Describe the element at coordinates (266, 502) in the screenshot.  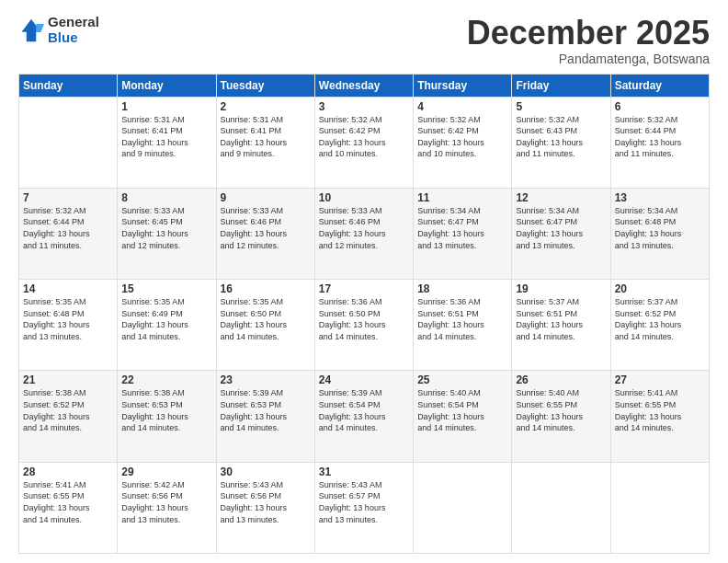
I see `day-info: Sunrise: 5:43 AMSunset: 6:56 PMDaylight:…` at that location.